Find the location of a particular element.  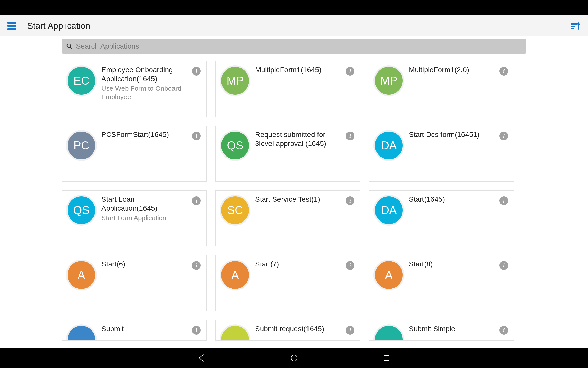

back-icon is located at coordinates (202, 358).